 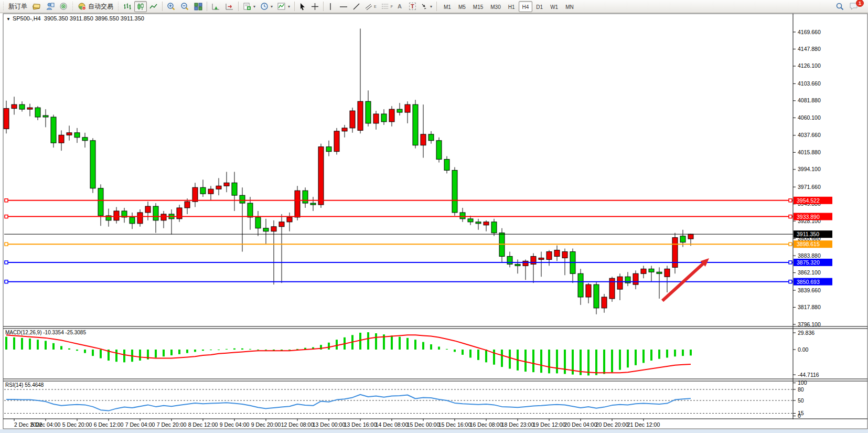 I want to click on line-chart-icon, so click(x=154, y=6).